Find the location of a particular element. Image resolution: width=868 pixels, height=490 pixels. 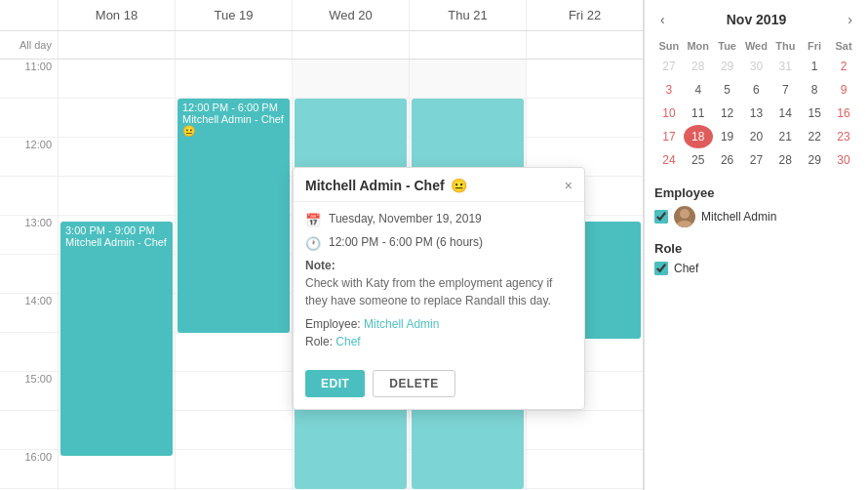

employee-avatar is located at coordinates (685, 217).